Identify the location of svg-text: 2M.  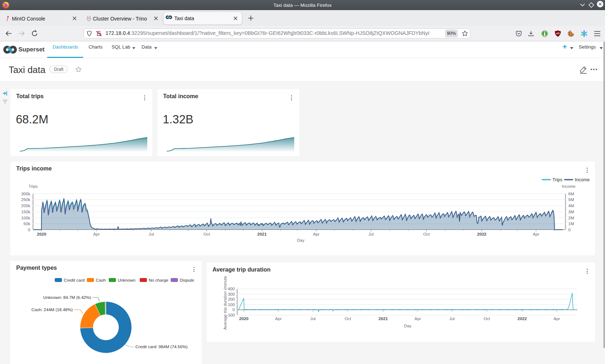
(571, 218).